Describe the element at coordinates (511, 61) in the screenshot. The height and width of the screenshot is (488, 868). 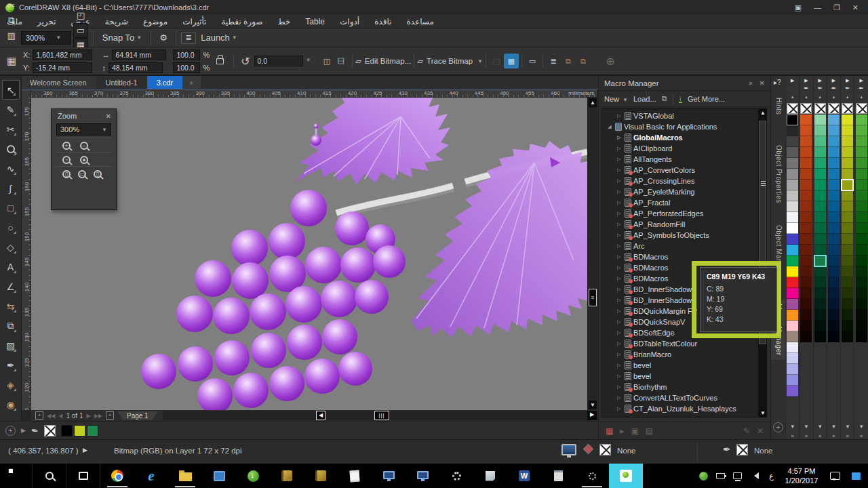
I see `resample-bitmap-icon: ▦` at that location.